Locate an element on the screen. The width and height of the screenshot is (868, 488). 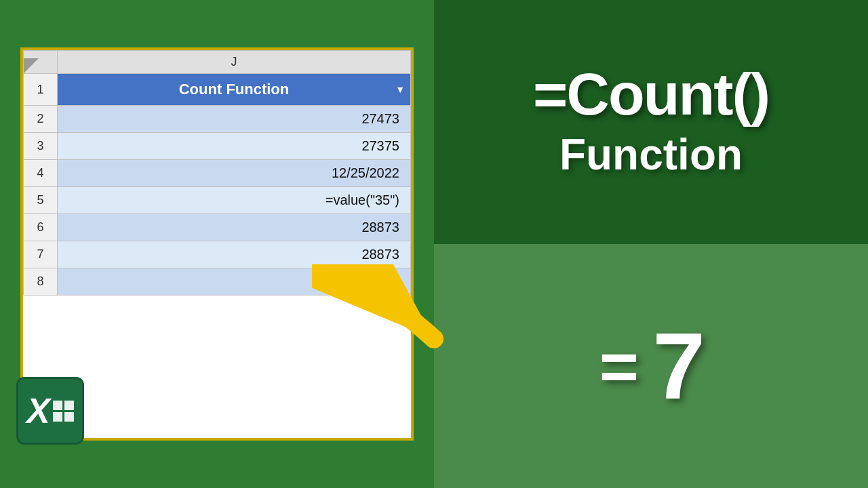
row-number: 7 is located at coordinates (41, 255).